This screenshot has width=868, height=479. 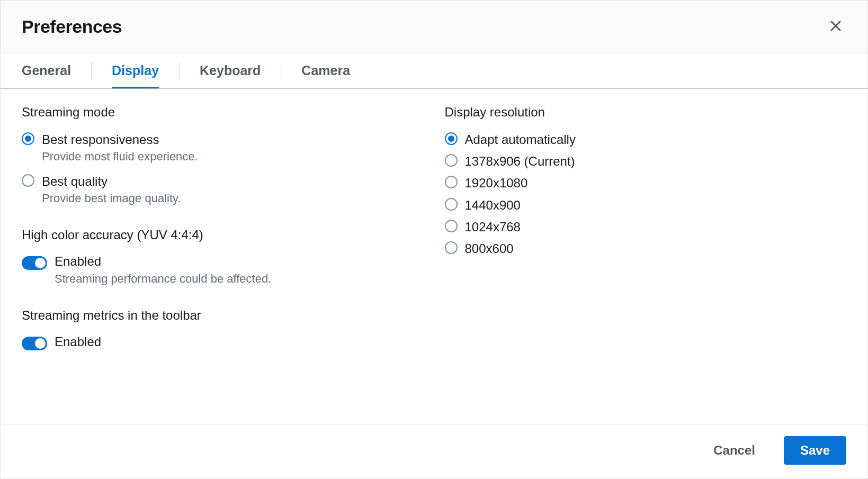 What do you see at coordinates (326, 71) in the screenshot?
I see `tab-camera: Camera` at bounding box center [326, 71].